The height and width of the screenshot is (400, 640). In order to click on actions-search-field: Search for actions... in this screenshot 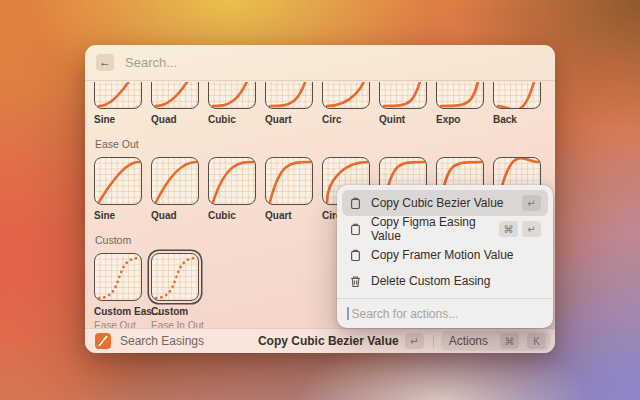, I will do `click(445, 313)`.